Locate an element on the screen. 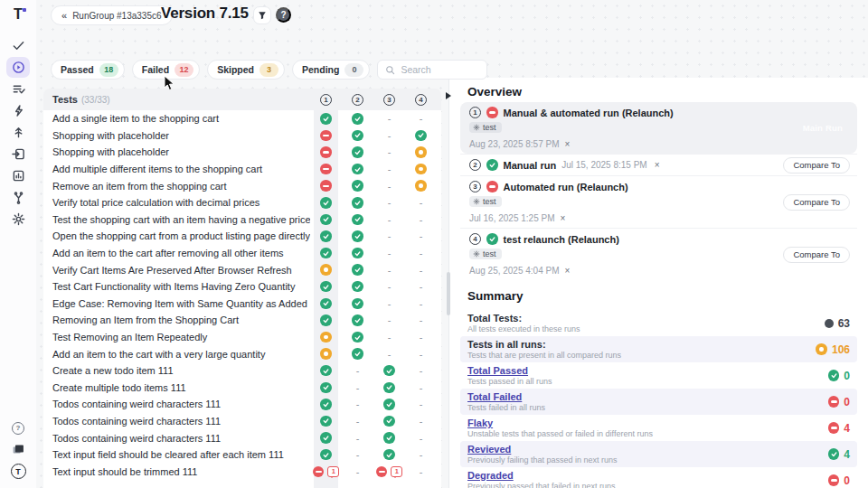  search-input is located at coordinates (437, 70).